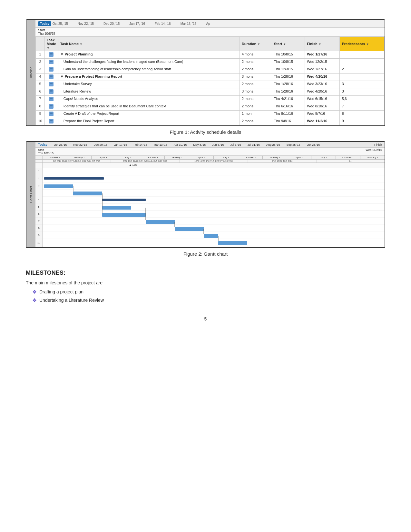  Describe the element at coordinates (210, 77) in the screenshot. I see `table-row: 4 ▼ Prepare a Project Planning Report 3 …` at that location.